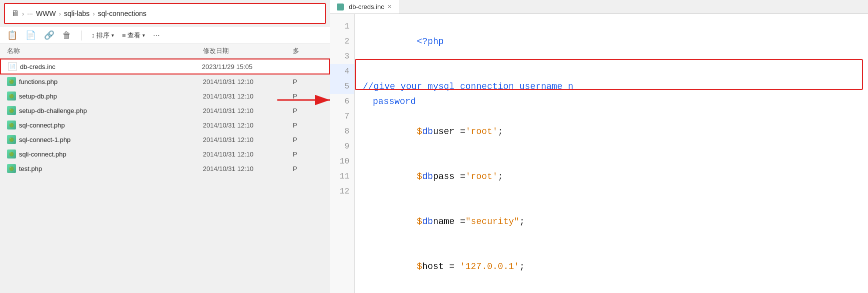 The width and height of the screenshot is (868, 293). What do you see at coordinates (342, 176) in the screenshot?
I see `line-num: 11` at bounding box center [342, 176].